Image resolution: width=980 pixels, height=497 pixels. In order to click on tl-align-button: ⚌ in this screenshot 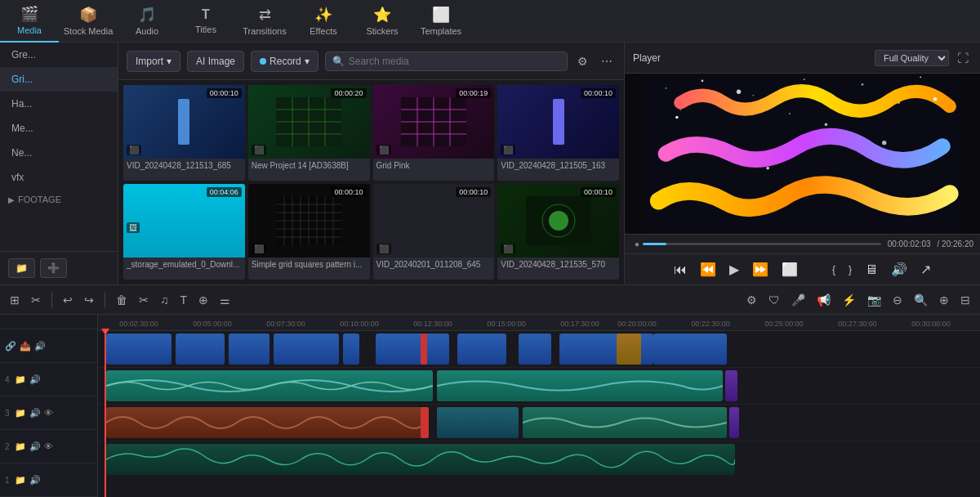, I will do `click(225, 300)`.